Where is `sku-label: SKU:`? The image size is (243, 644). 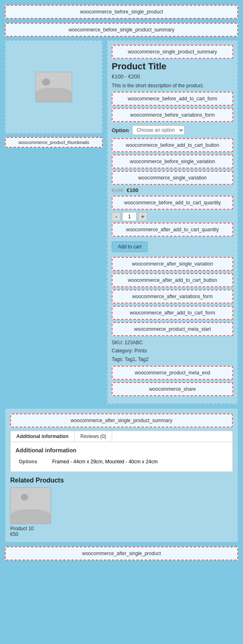 sku-label: SKU: is located at coordinates (117, 343).